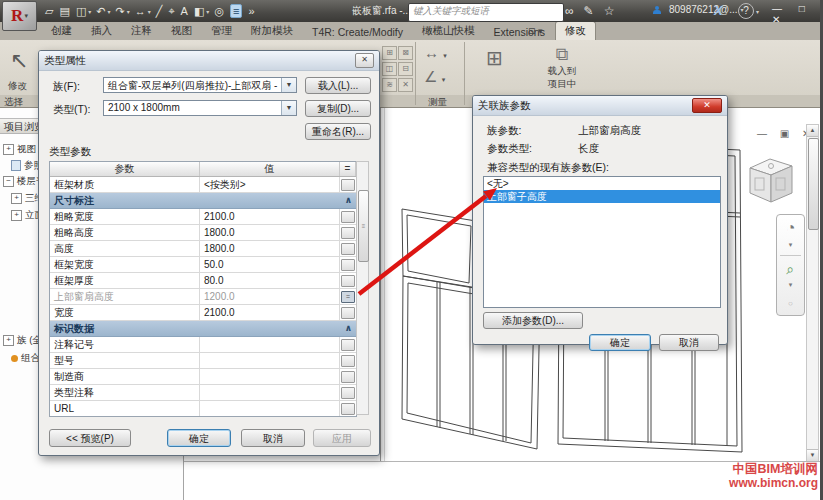 The width and height of the screenshot is (823, 500). Describe the element at coordinates (236, 11) in the screenshot. I see `thin-lines-icon: ≡` at that location.